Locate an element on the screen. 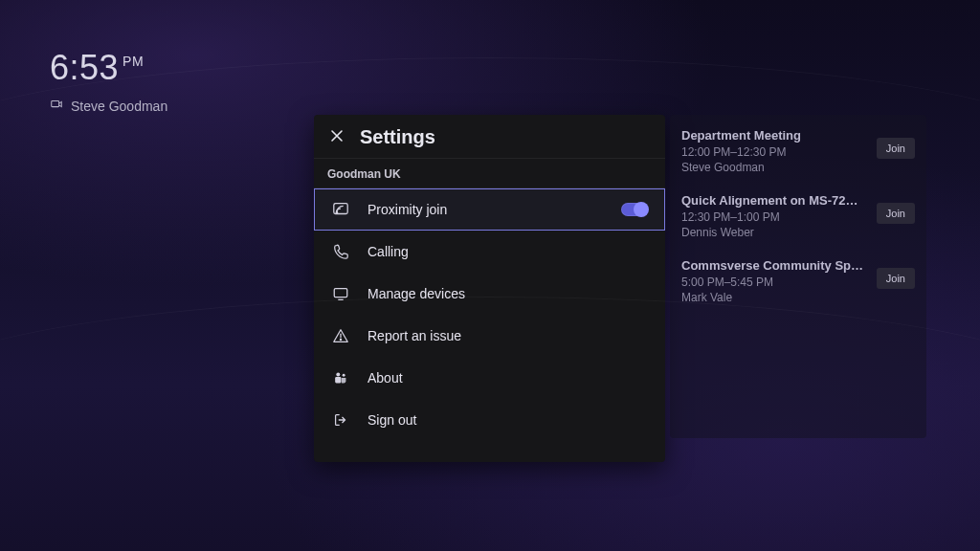  meeting-title: Department Meeting is located at coordinates (772, 136).